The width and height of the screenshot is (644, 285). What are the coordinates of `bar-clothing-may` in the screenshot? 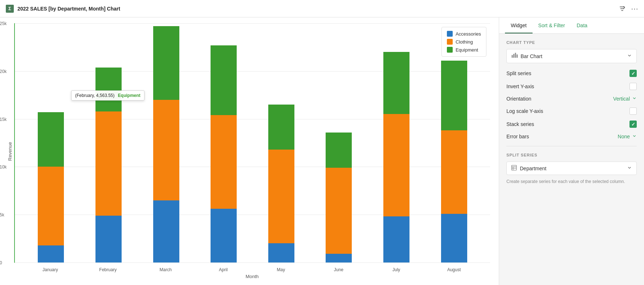 It's located at (281, 196).